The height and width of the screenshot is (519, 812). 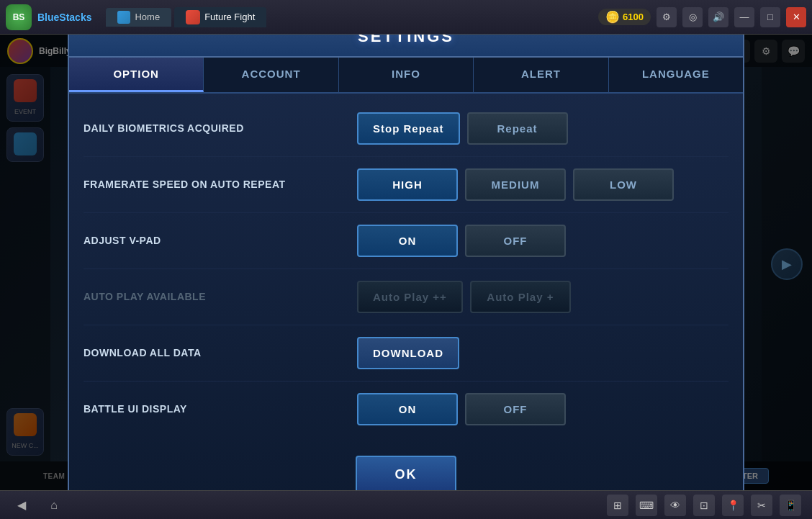 I want to click on tab-alert-label: ALERT, so click(x=541, y=73).